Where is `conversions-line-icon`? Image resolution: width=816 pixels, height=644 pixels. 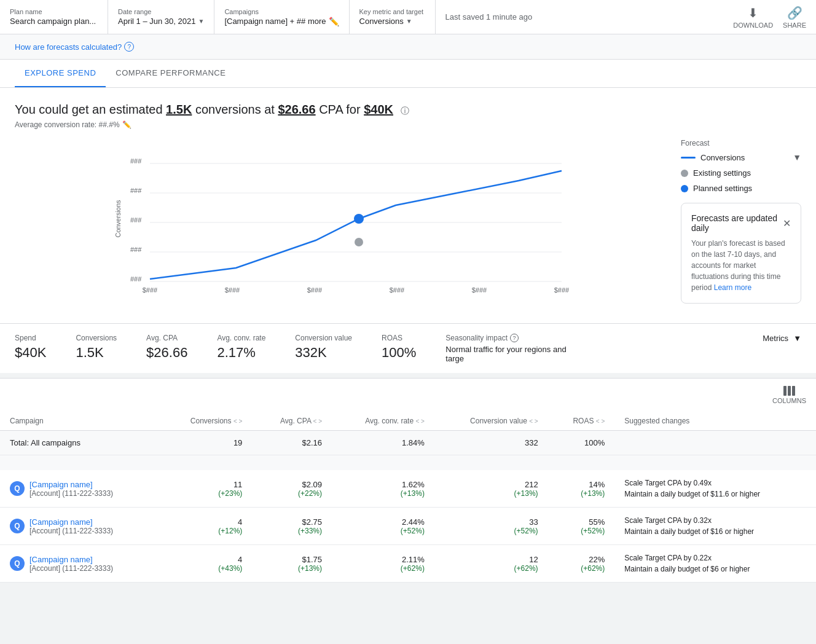 conversions-line-icon is located at coordinates (688, 157).